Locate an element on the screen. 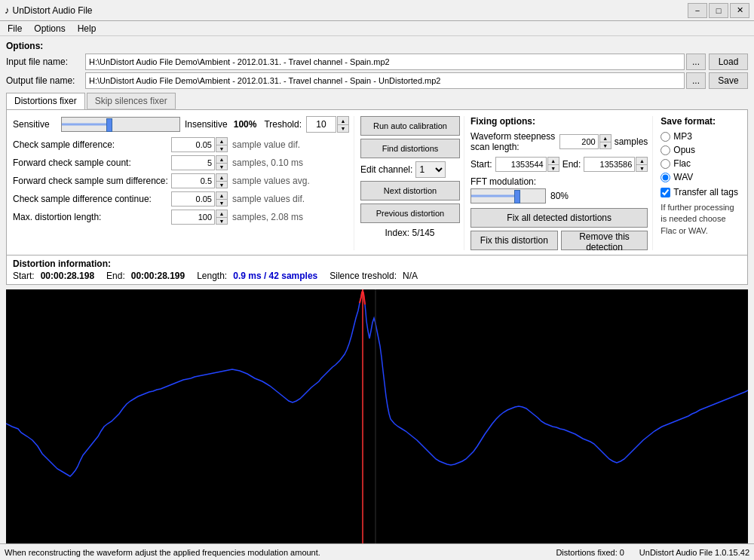 Image resolution: width=754 pixels, height=560 pixels. form-unit-0: sample value dif. is located at coordinates (266, 145).